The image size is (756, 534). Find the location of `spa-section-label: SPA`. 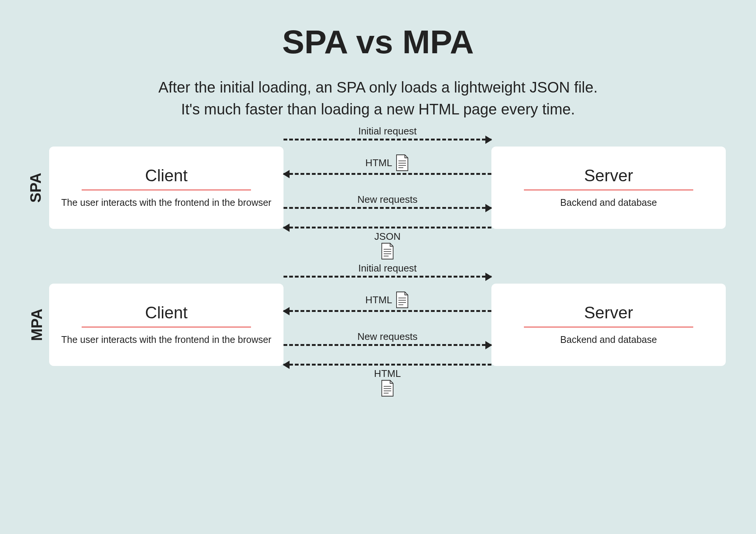

spa-section-label: SPA is located at coordinates (36, 187).